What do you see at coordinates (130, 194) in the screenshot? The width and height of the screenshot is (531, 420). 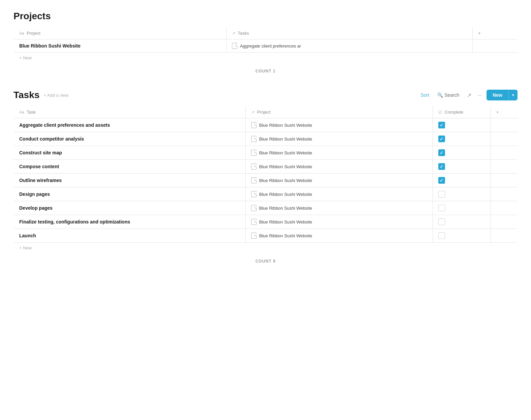 I see `task-name-cell: Design pages` at bounding box center [130, 194].